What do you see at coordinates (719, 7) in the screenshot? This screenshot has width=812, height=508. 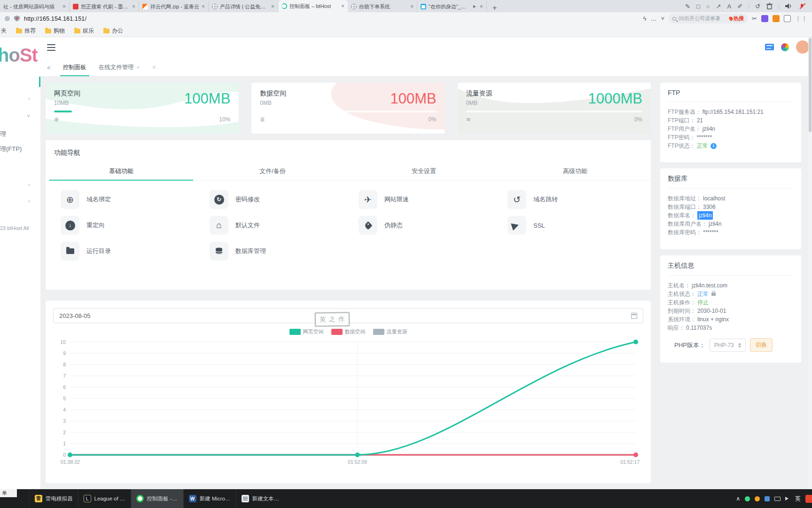 I see `arrow-tool-icon: ↗` at bounding box center [719, 7].